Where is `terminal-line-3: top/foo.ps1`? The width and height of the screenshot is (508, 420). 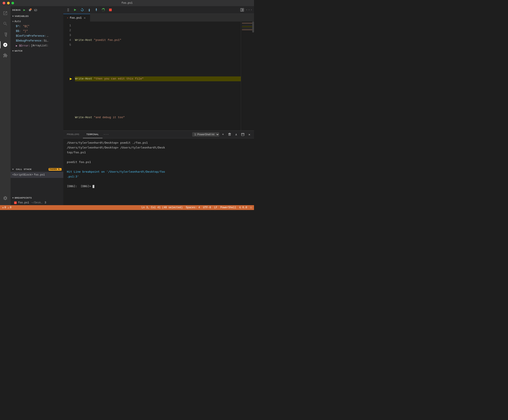 terminal-line-3: top/foo.ps1 is located at coordinates (159, 152).